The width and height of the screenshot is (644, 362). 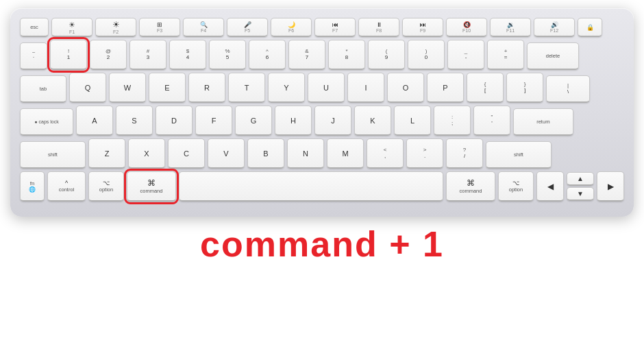 I want to click on key-k: K, so click(x=373, y=121).